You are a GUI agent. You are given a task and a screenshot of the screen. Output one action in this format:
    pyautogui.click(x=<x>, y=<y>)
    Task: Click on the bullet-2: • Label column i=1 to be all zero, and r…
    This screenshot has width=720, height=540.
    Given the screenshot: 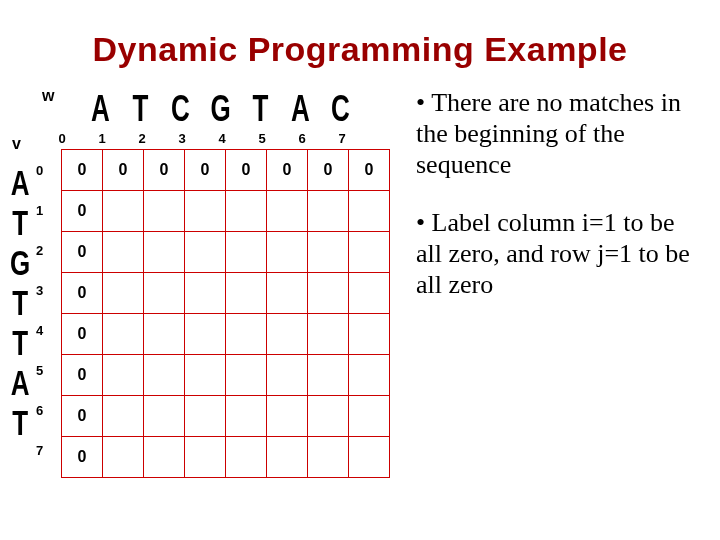 What is the action you would take?
    pyautogui.click(x=561, y=254)
    